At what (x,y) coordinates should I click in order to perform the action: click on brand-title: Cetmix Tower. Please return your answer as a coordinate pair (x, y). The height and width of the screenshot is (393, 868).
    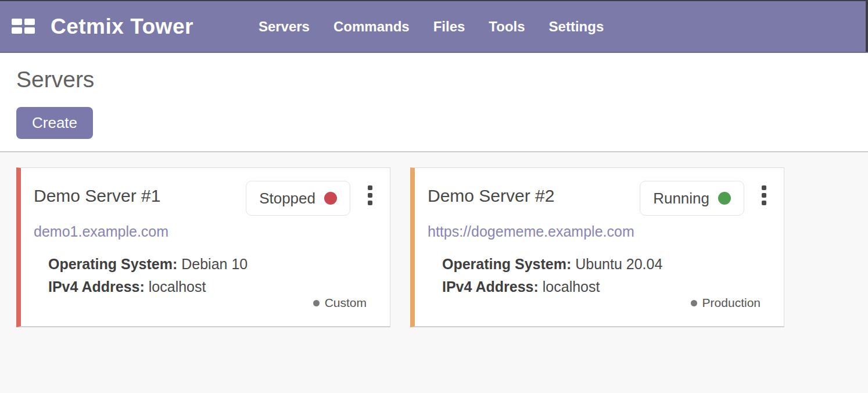
    Looking at the image, I should click on (122, 27).